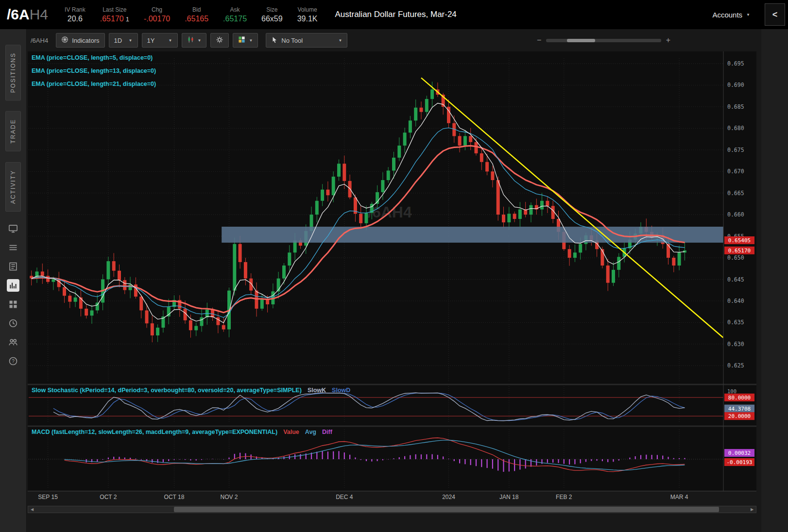  What do you see at coordinates (394, 15) in the screenshot?
I see `quote-header: /6A H4 IV Rank 20.6 Last Size .651701 Ch…` at bounding box center [394, 15].